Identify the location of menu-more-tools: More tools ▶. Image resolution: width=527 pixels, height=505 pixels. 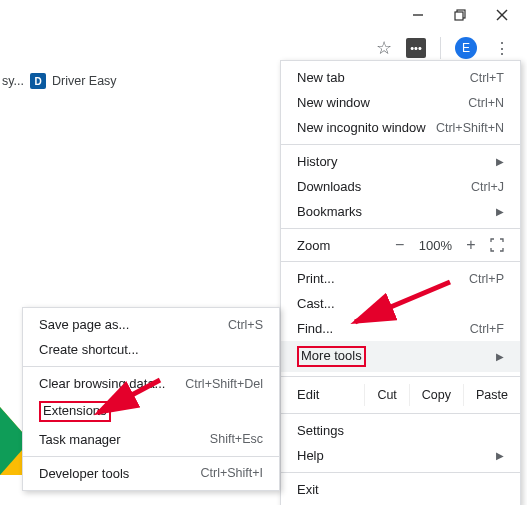
(400, 356).